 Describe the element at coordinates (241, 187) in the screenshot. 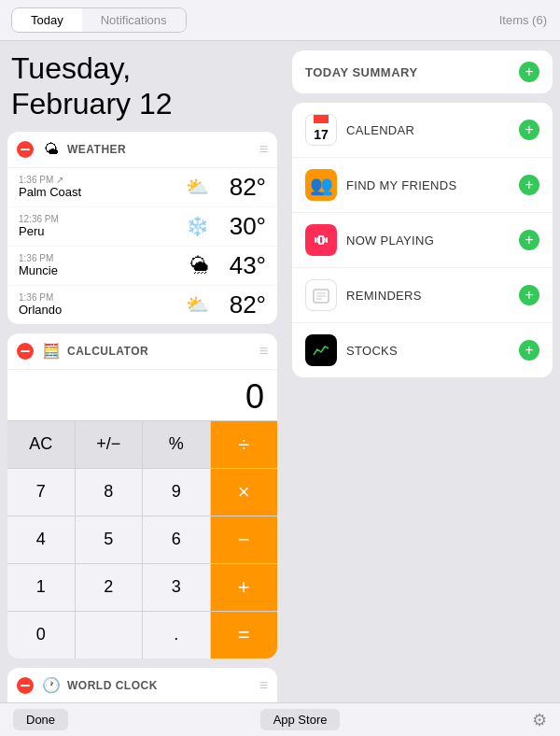

I see `weather-temp-0: 82°` at that location.